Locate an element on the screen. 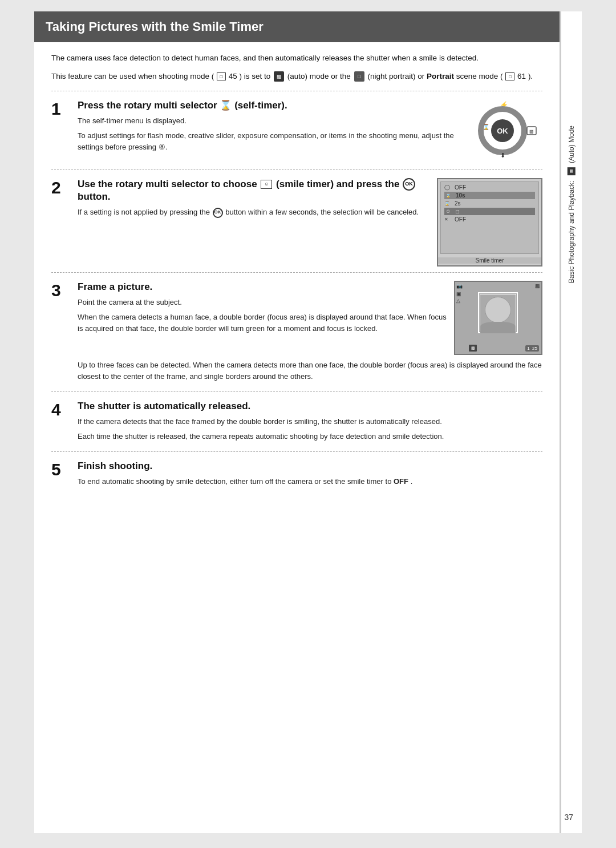 The height and width of the screenshot is (848, 616). intro2-part4: ). is located at coordinates (530, 76).